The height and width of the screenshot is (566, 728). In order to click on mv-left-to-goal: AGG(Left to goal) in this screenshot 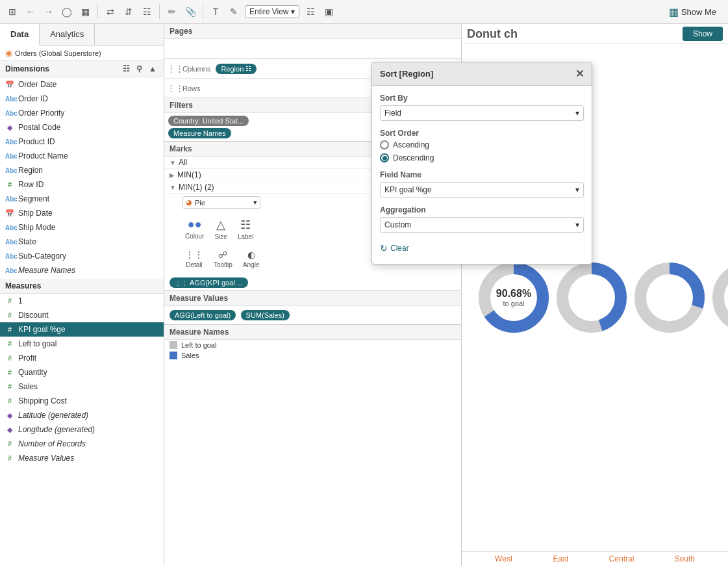, I will do `click(203, 315)`.